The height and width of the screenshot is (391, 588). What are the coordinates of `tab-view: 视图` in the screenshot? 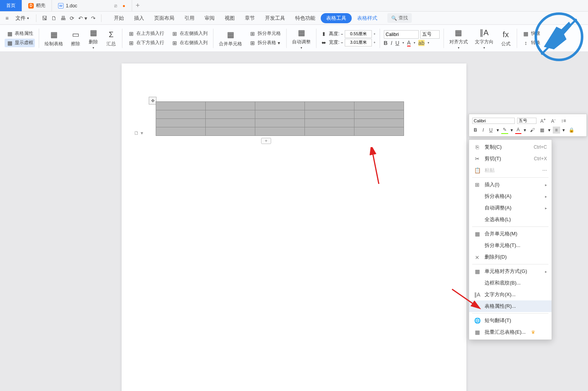 It's located at (230, 18).